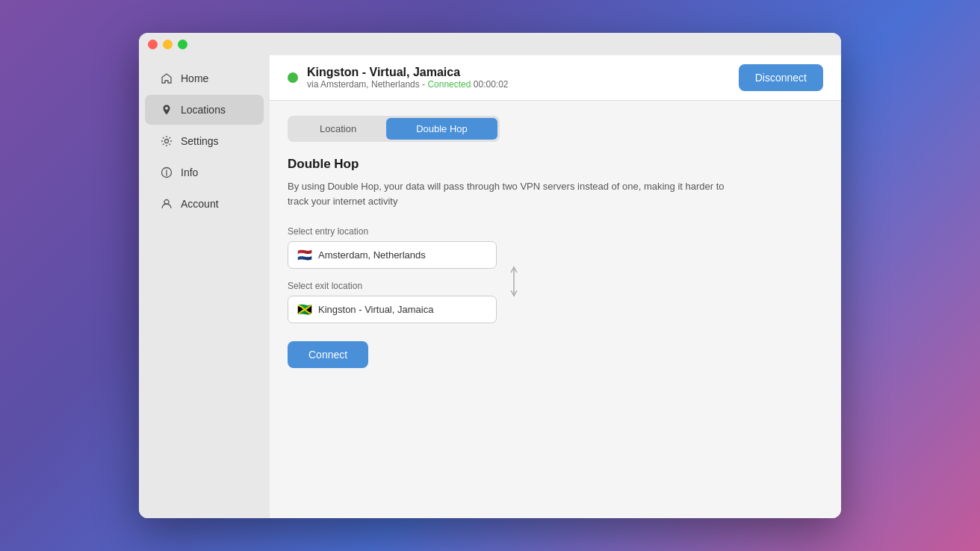 Image resolution: width=980 pixels, height=551 pixels. What do you see at coordinates (167, 141) in the screenshot?
I see `settings-icon` at bounding box center [167, 141].